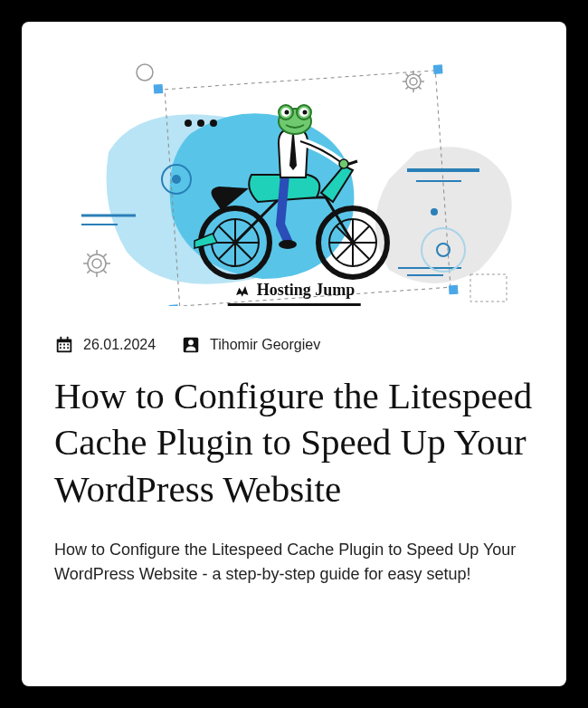 Image resolution: width=588 pixels, height=708 pixels. I want to click on date-text: 26.01.2024, so click(119, 345).